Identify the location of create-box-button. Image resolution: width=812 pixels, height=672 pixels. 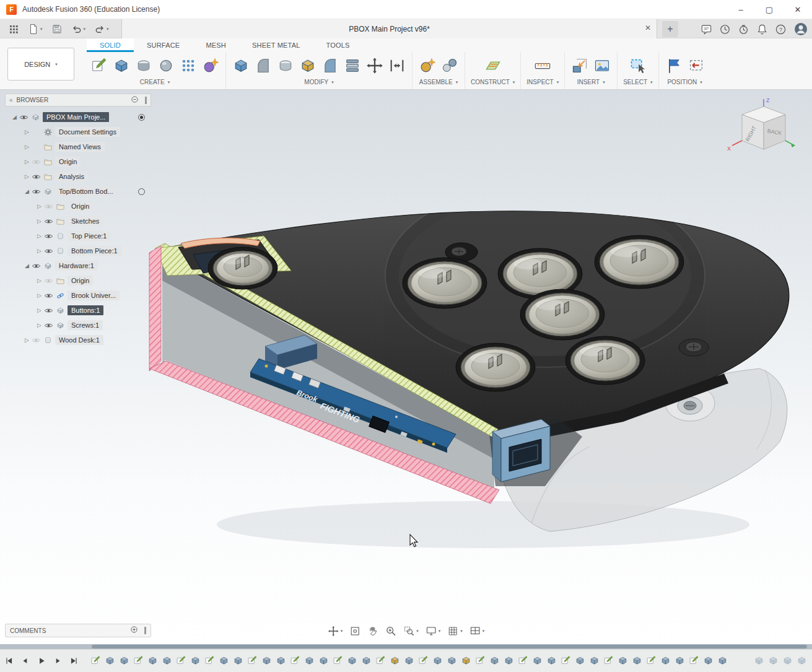
(121, 66).